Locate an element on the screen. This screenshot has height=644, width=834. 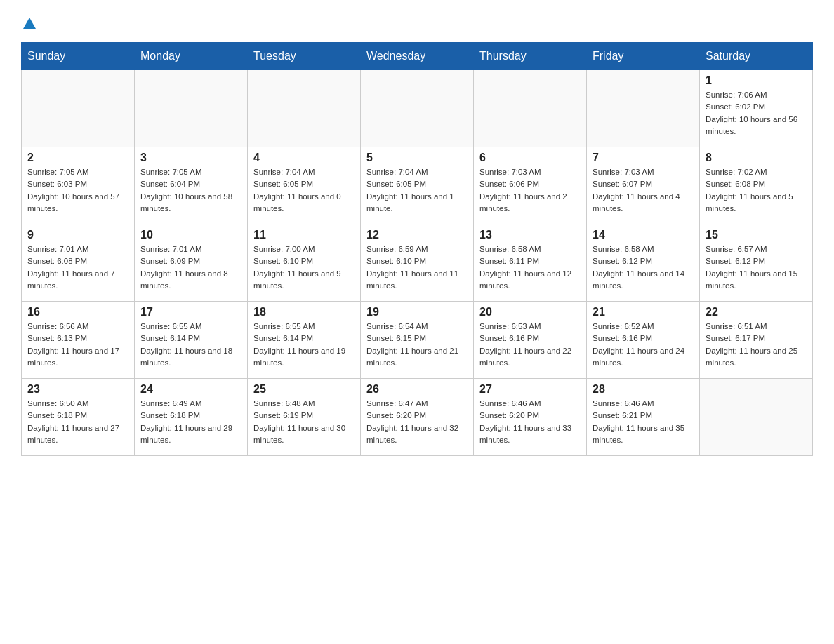
calendar-cell: 25Sunrise: 6:48 AMSunset: 6:19 PMDayligh… is located at coordinates (305, 417).